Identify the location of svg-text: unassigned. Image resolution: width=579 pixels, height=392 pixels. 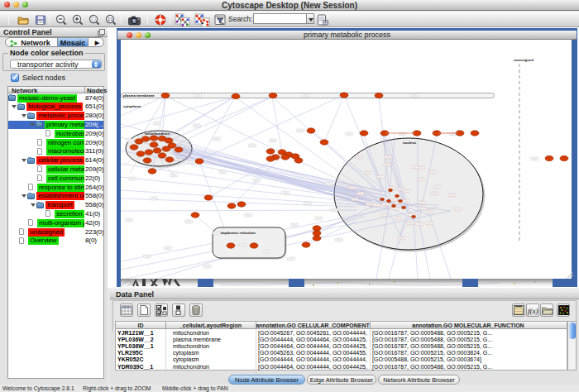
(524, 60).